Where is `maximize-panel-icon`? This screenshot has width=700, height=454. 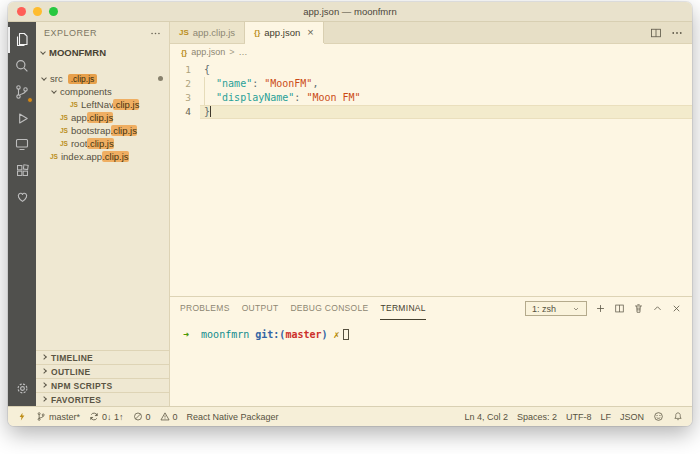
maximize-panel-icon is located at coordinates (658, 308).